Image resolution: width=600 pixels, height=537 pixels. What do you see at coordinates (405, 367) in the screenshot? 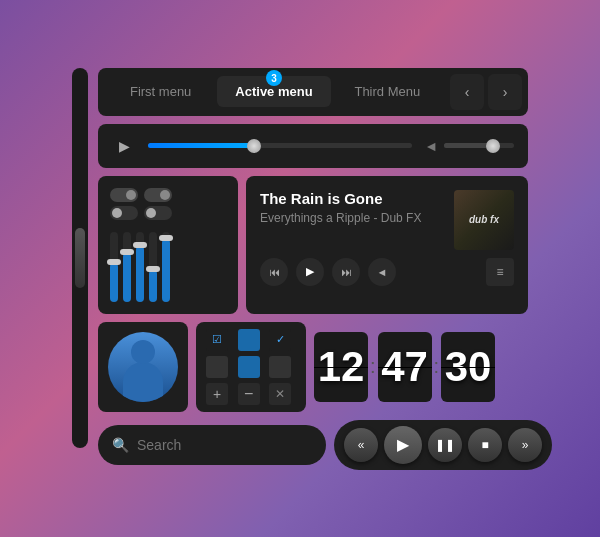
I see `flip-minutes: 47` at bounding box center [405, 367].